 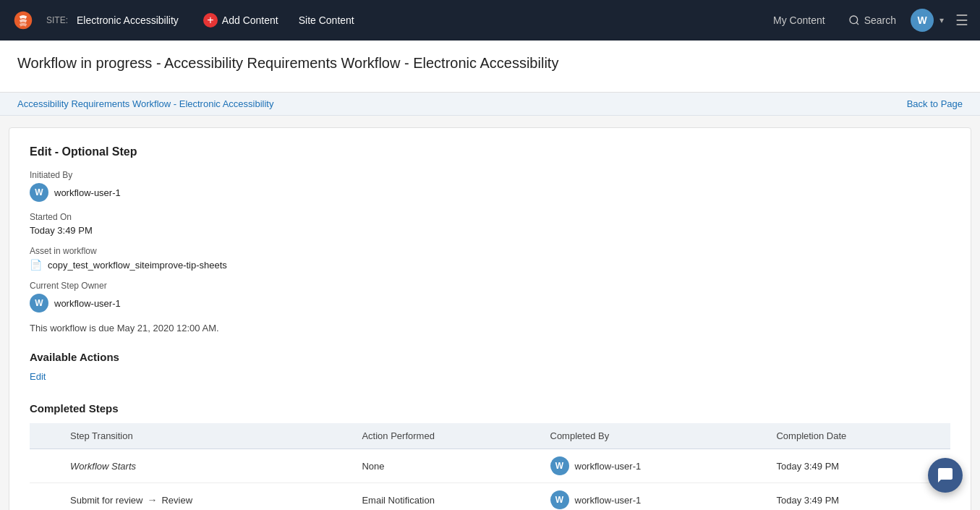 What do you see at coordinates (152, 500) in the screenshot?
I see `arrow-icon: →` at bounding box center [152, 500].